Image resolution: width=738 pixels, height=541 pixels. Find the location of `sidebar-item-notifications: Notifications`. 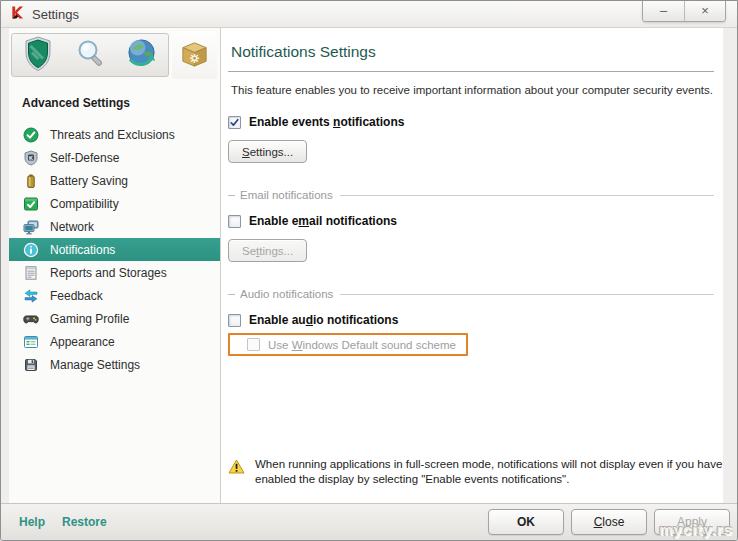

sidebar-item-notifications: Notifications is located at coordinates (114, 250).